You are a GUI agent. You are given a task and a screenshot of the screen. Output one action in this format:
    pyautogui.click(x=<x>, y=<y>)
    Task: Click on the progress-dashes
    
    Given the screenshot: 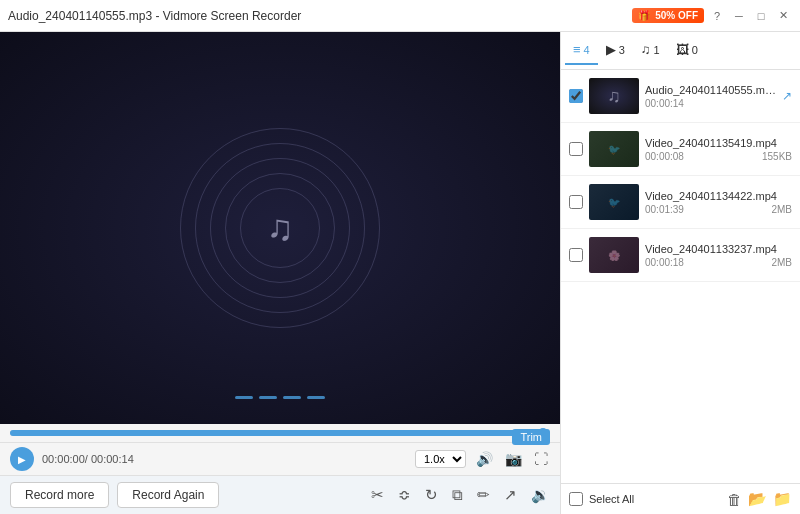 What is the action you would take?
    pyautogui.click(x=280, y=398)
    